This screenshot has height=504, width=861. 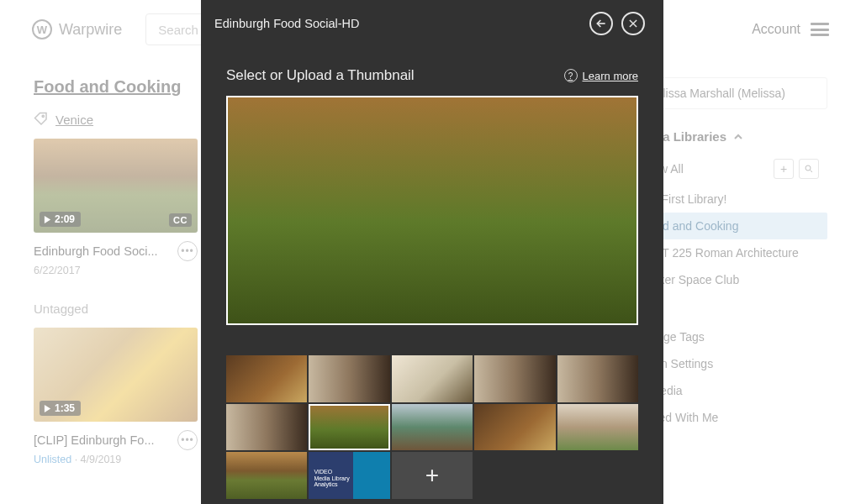 What do you see at coordinates (395, 76) in the screenshot?
I see `modal-subtitle: Select or Upload a Thumbnail` at bounding box center [395, 76].